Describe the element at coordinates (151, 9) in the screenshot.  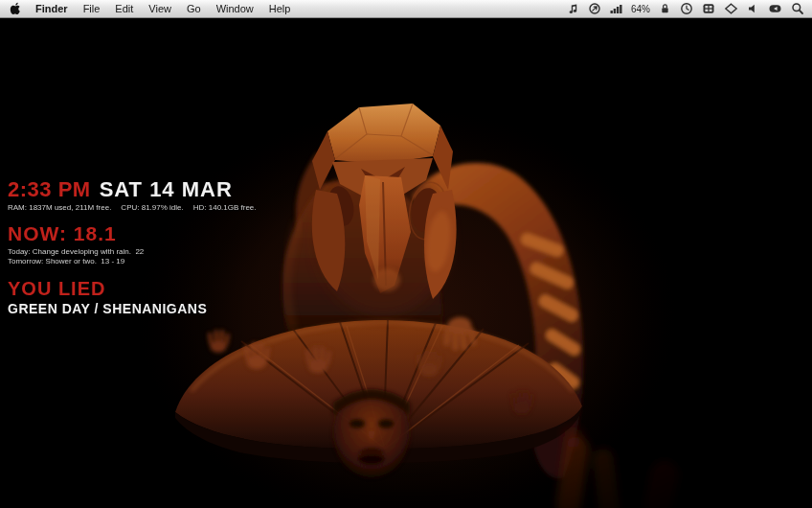
I see `menubar-menus: Finder File Edit View Go Window Help` at that location.